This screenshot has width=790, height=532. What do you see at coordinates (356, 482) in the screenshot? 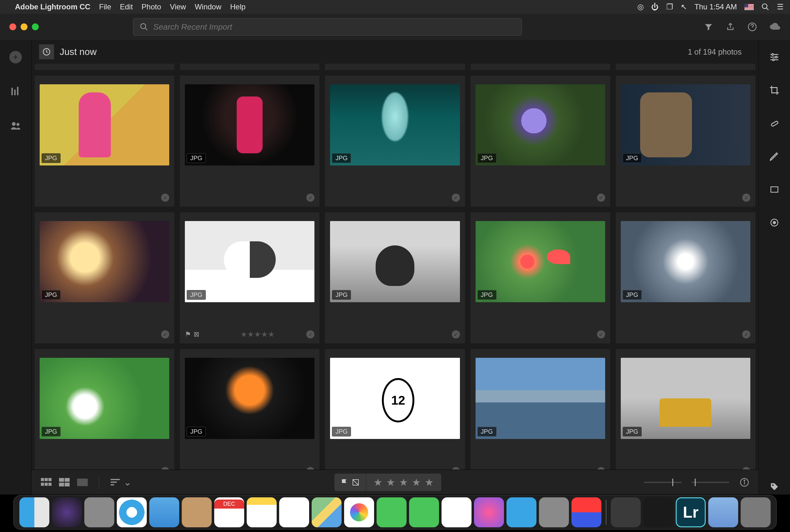
I see `flag-reject-button` at bounding box center [356, 482].